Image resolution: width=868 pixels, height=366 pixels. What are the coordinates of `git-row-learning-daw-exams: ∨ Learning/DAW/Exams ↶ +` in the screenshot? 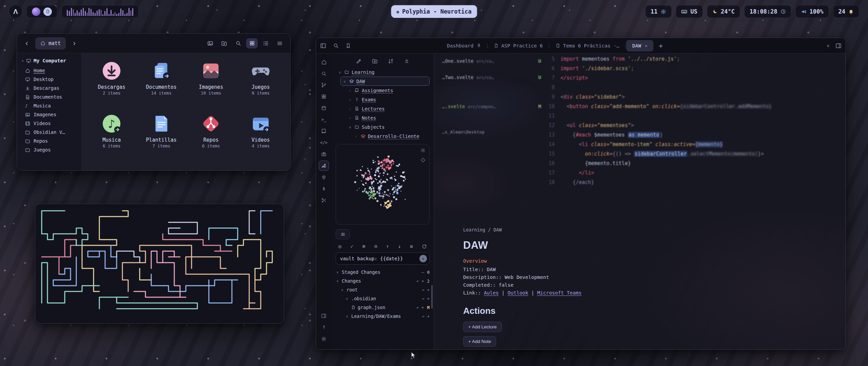 It's located at (382, 316).